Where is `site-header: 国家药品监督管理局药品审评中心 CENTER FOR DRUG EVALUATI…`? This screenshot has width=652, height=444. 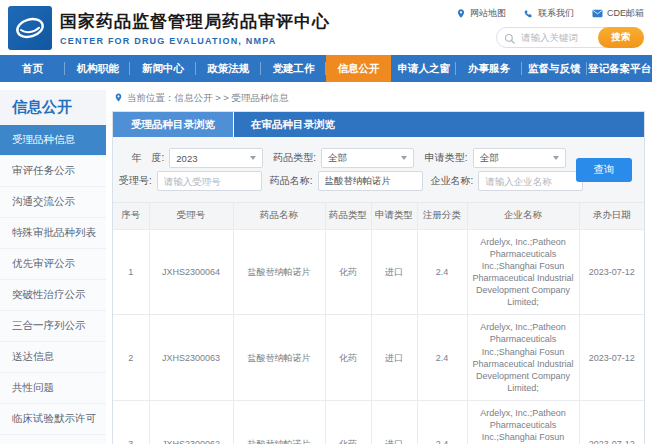
site-header: 国家药品监督管理局药品审评中心 CENTER FOR DRUG EVALUATI… is located at coordinates (326, 28).